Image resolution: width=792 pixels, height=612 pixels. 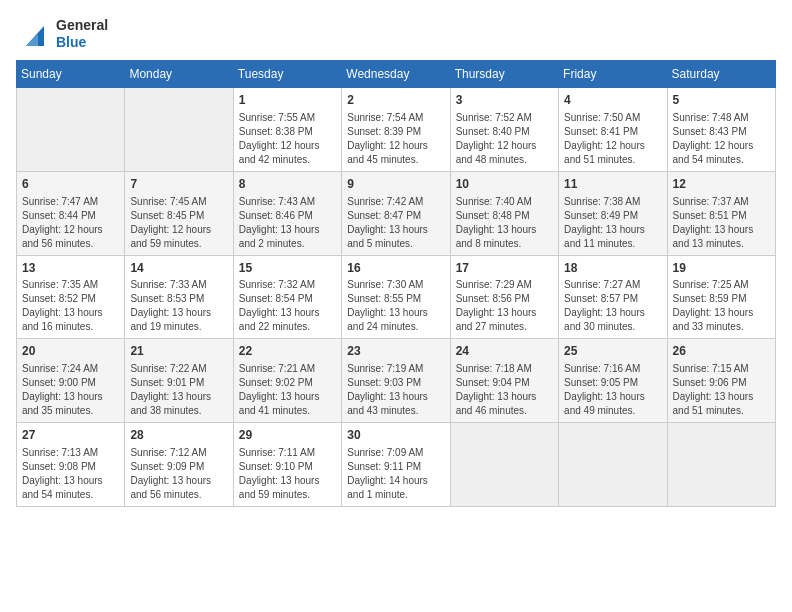 I want to click on day-detail: Sunrise: 7:35 AM Sunset: 8:52 PM Dayligh…, so click(x=70, y=306).